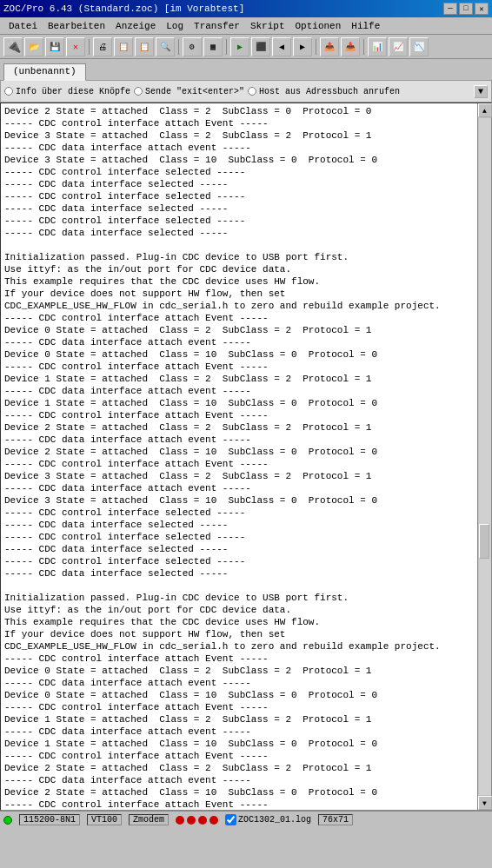  Describe the element at coordinates (73, 92) in the screenshot. I see `quick-label-info: Info über diese Knöpfe` at that location.